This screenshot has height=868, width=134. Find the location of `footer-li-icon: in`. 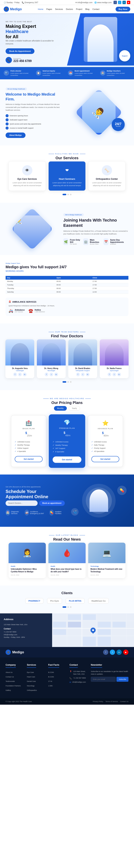

footer-li-icon: in is located at coordinates (119, 652).